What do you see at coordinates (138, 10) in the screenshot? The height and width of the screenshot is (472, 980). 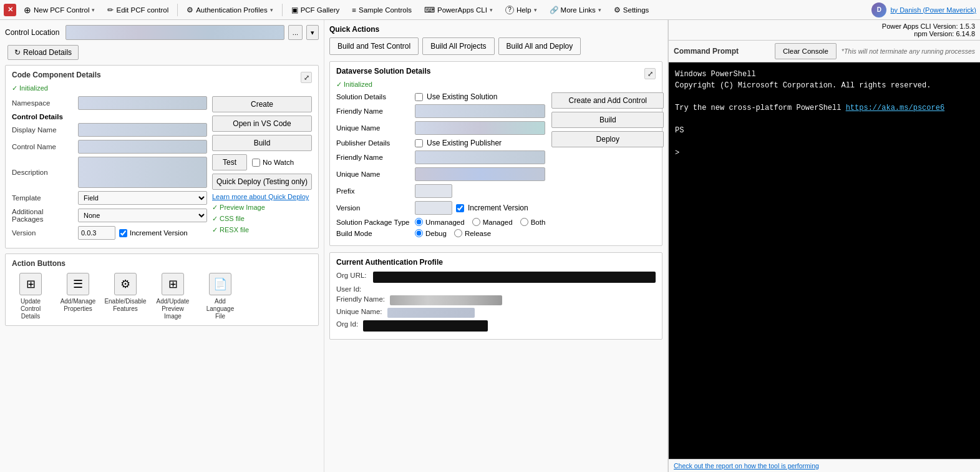 I see `nav-item-edit-pcf: ✏ Edit PCF control` at bounding box center [138, 10].